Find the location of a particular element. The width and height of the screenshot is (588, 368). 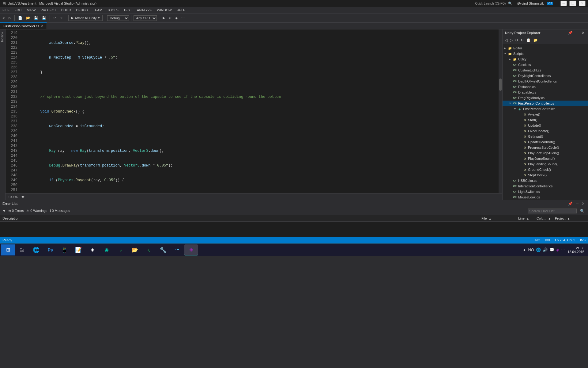

tree-awake: ▶ ⚙ Awake() is located at coordinates (545, 114).